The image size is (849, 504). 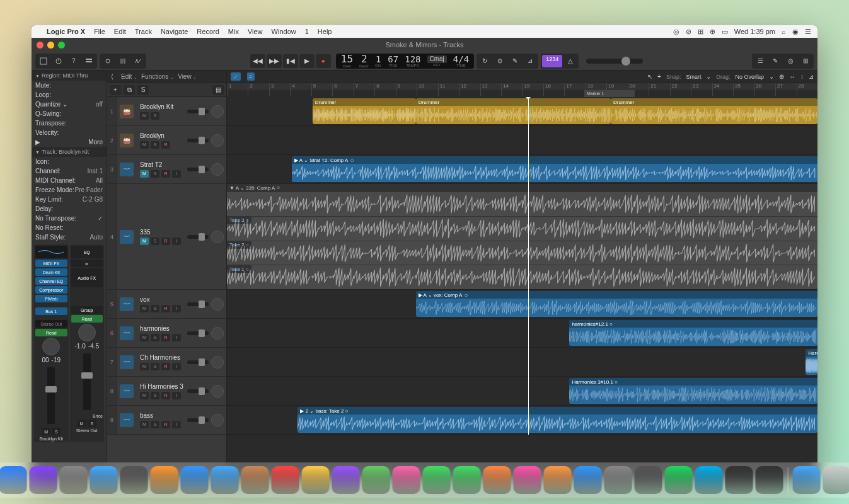 What do you see at coordinates (127, 112) in the screenshot?
I see `track-icon: 🥁` at bounding box center [127, 112].